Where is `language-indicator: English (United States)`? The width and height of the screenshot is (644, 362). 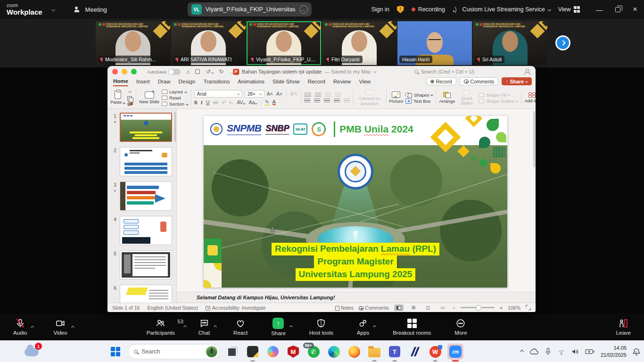 language-indicator: English (United States) is located at coordinates (173, 308).